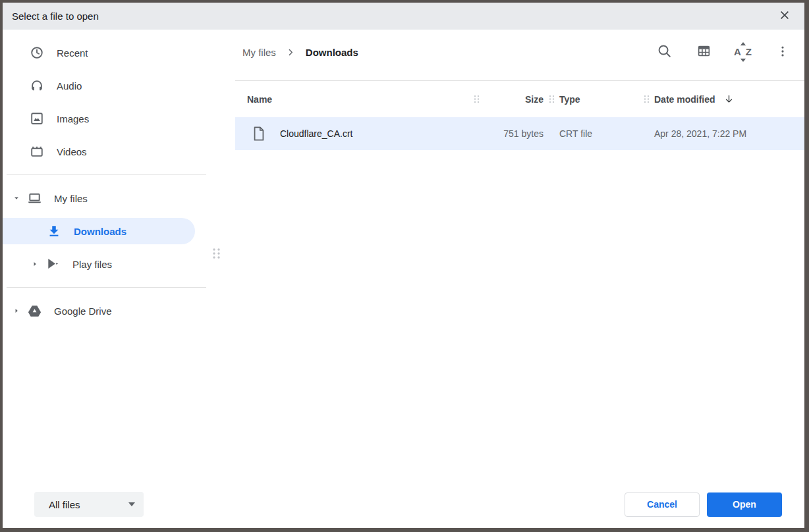 Image resolution: width=809 pixels, height=532 pixels. I want to click on laptop-icon, so click(34, 198).